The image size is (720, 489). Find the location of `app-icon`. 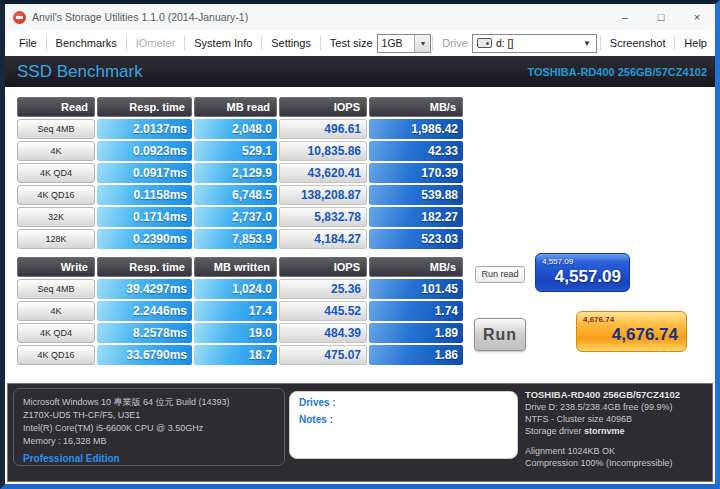

app-icon is located at coordinates (20, 18).